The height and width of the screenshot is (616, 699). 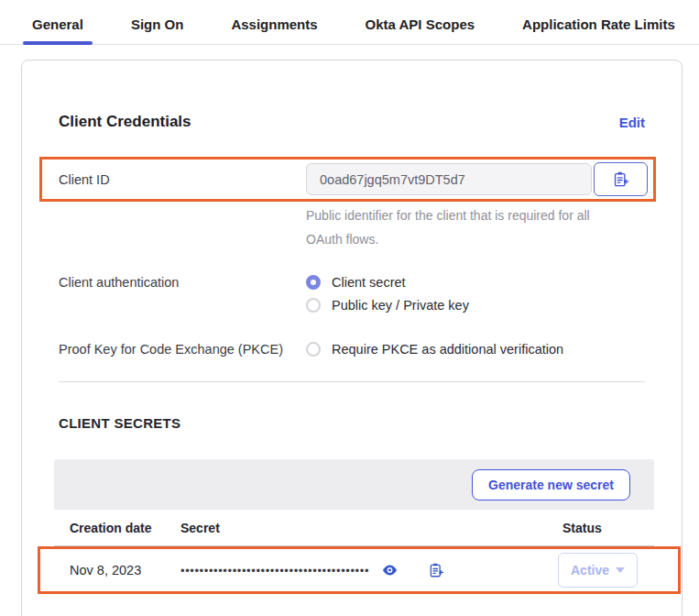 What do you see at coordinates (313, 305) in the screenshot?
I see `radio-unselected-icon` at bounding box center [313, 305].